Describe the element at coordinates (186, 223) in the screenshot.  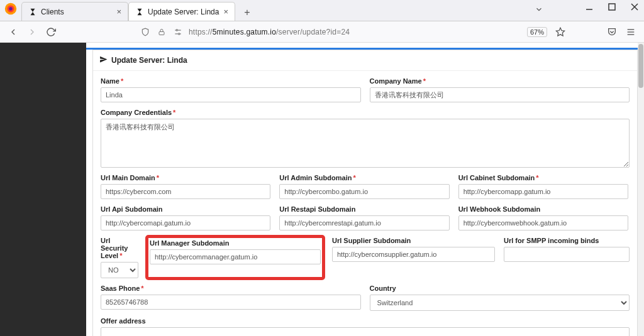
I see `url-api-input` at that location.